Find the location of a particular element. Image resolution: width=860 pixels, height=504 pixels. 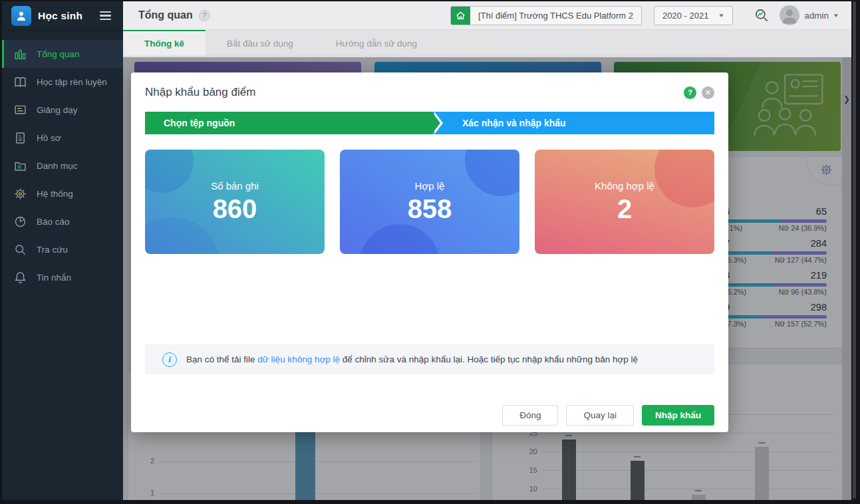

back-button: Quay lại is located at coordinates (600, 415).